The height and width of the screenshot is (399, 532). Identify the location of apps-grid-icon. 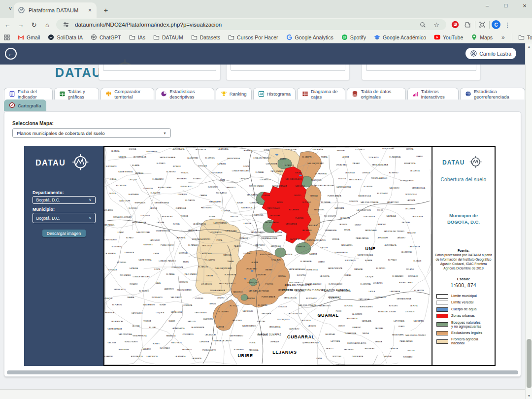
(7, 37).